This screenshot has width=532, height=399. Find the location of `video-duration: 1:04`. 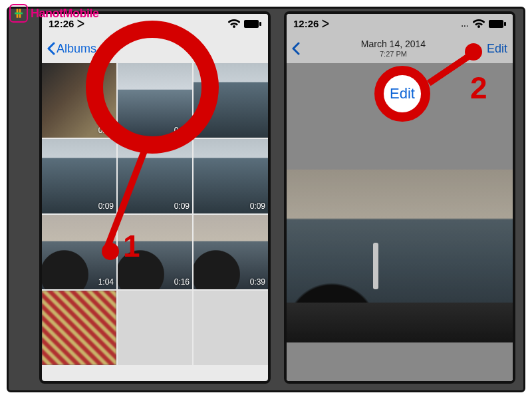

video-duration: 1:04 is located at coordinates (106, 282).